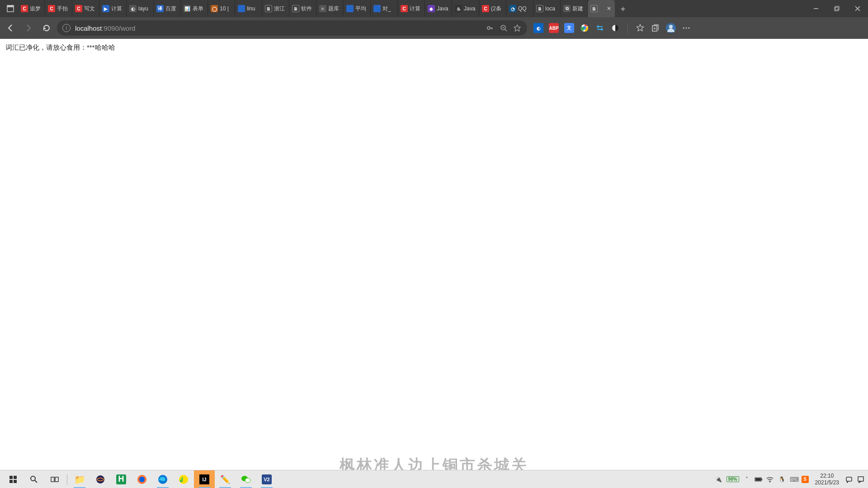 The image size is (868, 488). I want to click on window-minimize-button, so click(816, 9).